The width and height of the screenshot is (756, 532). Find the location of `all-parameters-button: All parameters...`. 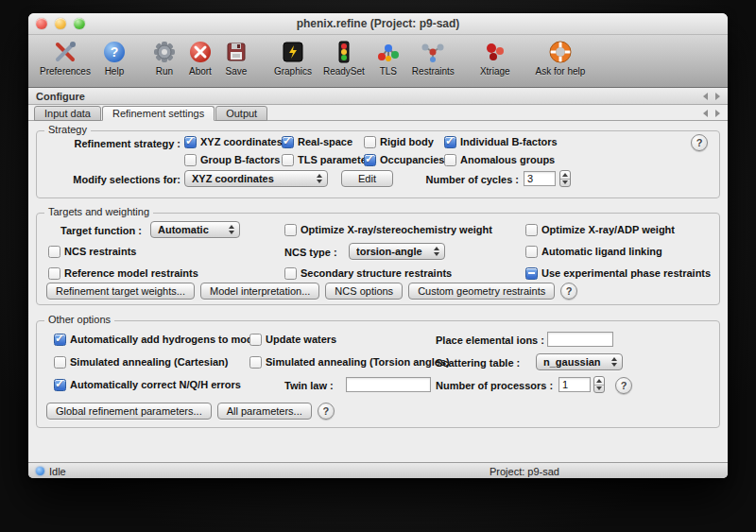

all-parameters-button: All parameters... is located at coordinates (265, 411).